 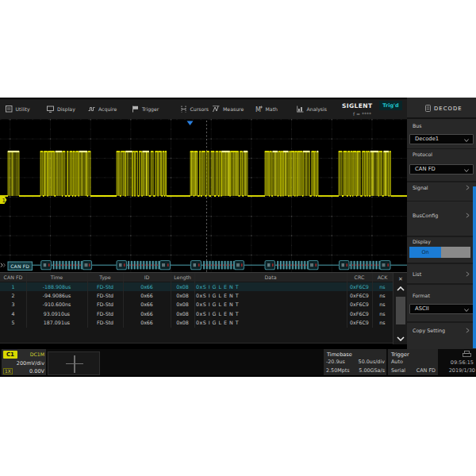 I want to click on svg-text: CAN FD, so click(x=20, y=267).